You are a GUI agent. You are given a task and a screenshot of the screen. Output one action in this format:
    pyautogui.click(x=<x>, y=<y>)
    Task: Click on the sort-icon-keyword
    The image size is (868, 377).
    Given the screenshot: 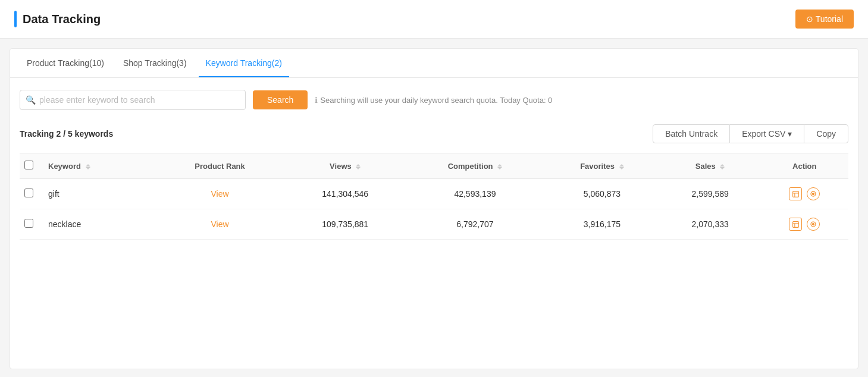 What is the action you would take?
    pyautogui.click(x=88, y=166)
    